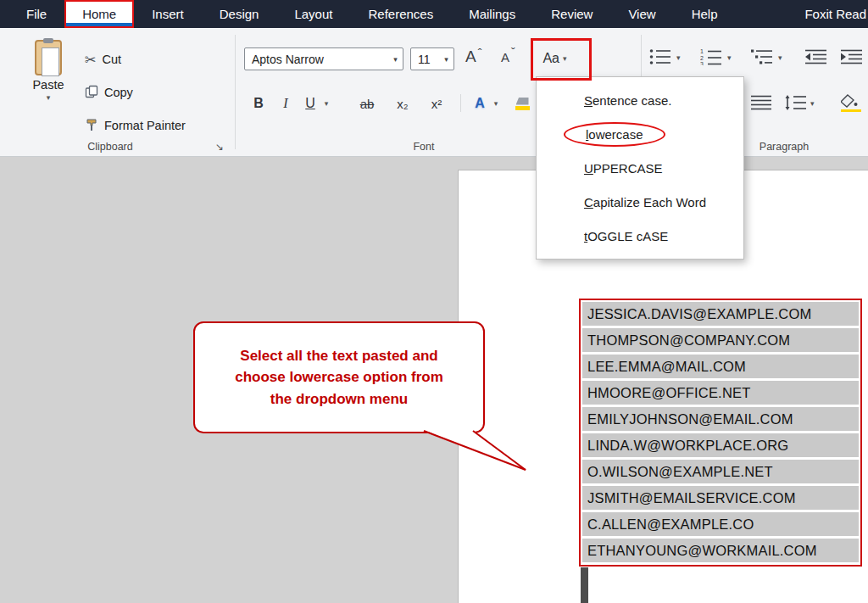  What do you see at coordinates (721, 498) in the screenshot?
I see `selected-text-line: JSMITH@EMAILSERVICE.COM` at bounding box center [721, 498].